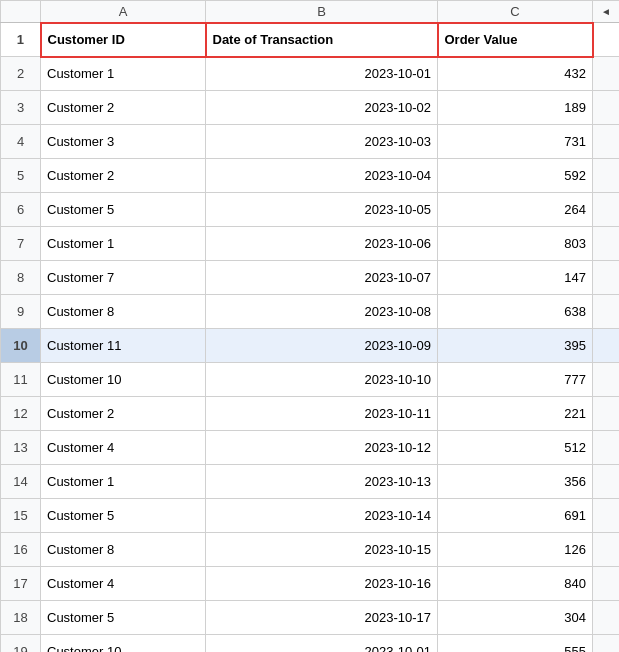 The image size is (619, 652). I want to click on cell-value: 356, so click(516, 482).